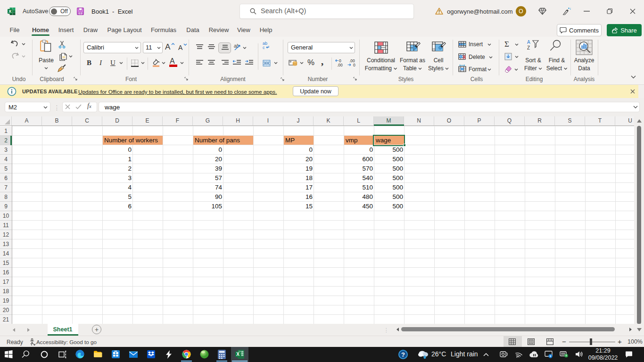  Describe the element at coordinates (355, 65) in the screenshot. I see `svg-text: 0` at that location.